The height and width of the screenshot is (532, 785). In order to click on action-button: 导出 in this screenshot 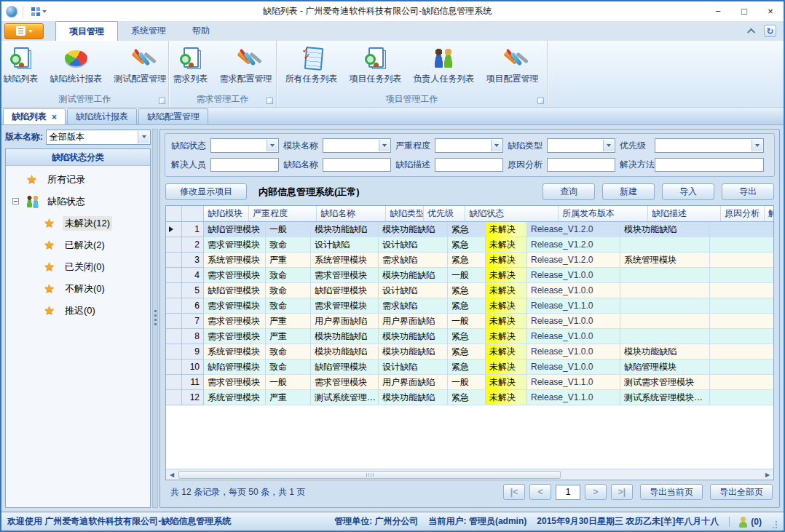, I will do `click(748, 192)`.